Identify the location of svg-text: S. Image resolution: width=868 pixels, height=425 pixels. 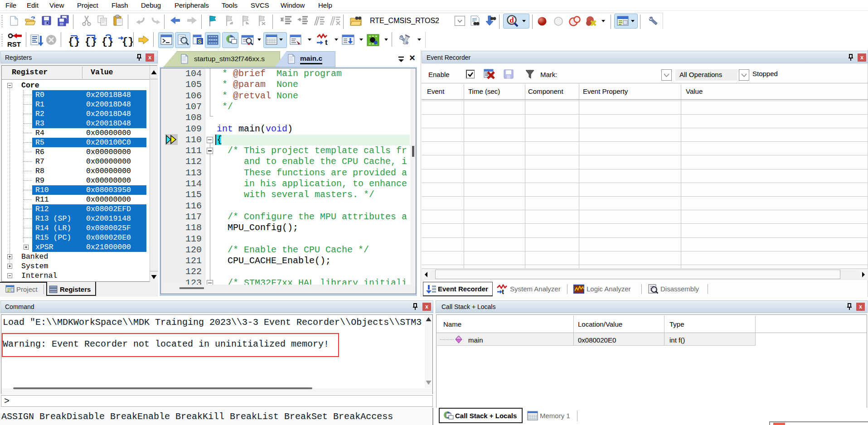
(199, 42).